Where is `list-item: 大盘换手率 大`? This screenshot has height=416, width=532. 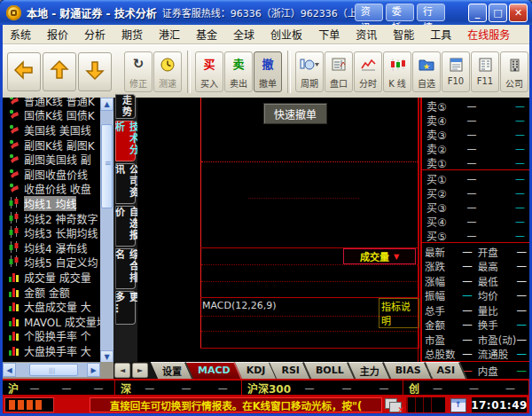
list-item: 大盘换手率 大 is located at coordinates (51, 351).